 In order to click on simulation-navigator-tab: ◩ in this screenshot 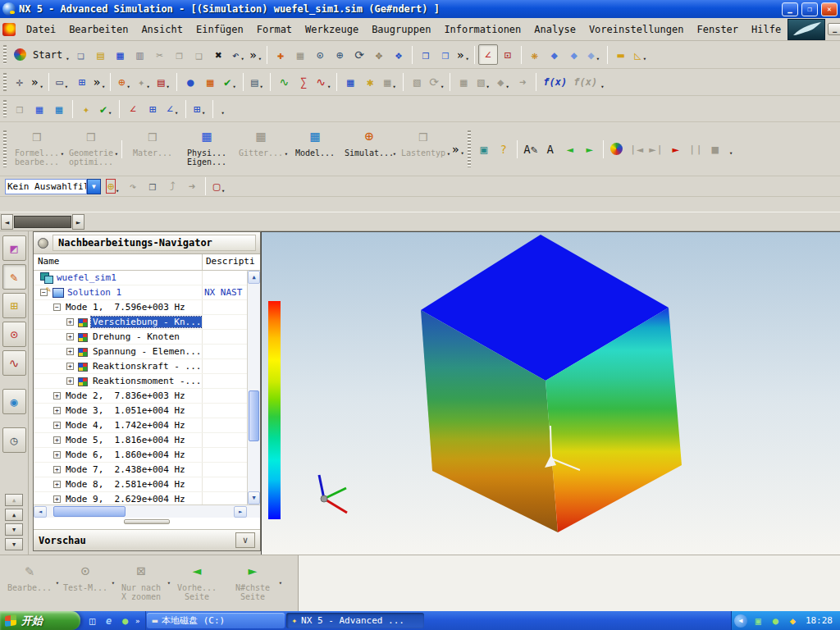, I will do `click(15, 248)`.